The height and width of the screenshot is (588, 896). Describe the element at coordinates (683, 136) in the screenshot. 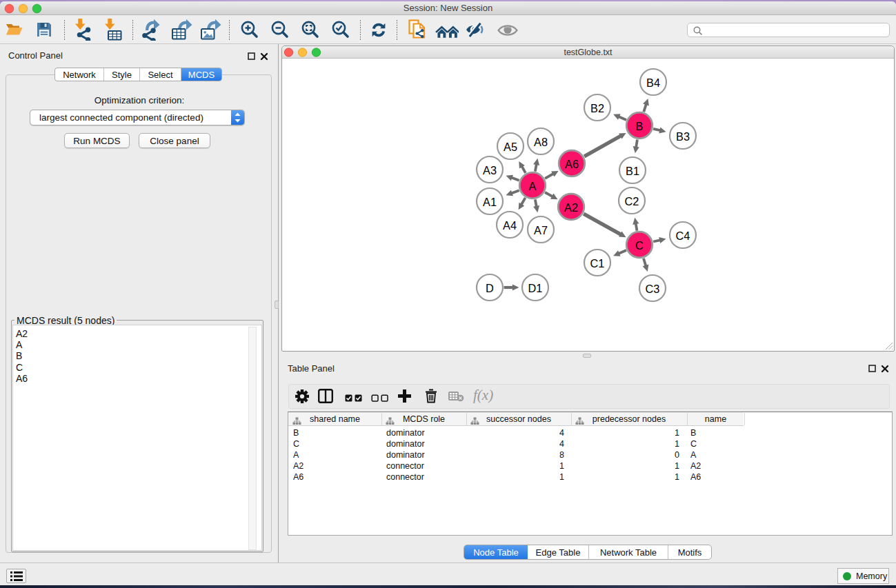

I see `svg-text: B3` at that location.